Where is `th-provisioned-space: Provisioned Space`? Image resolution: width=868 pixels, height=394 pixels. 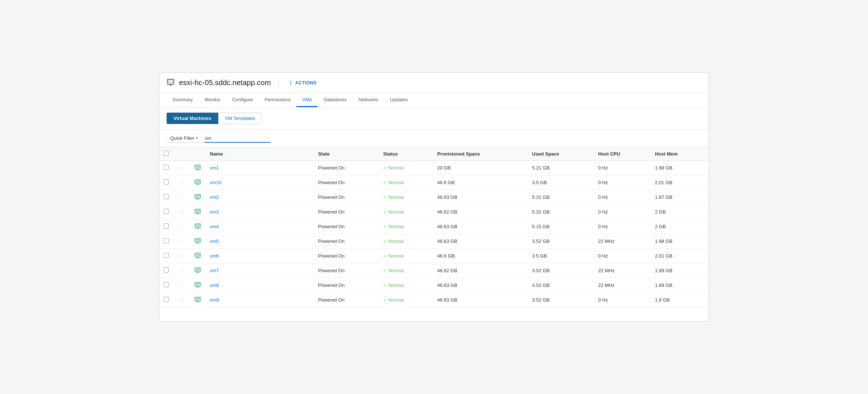 th-provisioned-space: Provisioned Space is located at coordinates (481, 154).